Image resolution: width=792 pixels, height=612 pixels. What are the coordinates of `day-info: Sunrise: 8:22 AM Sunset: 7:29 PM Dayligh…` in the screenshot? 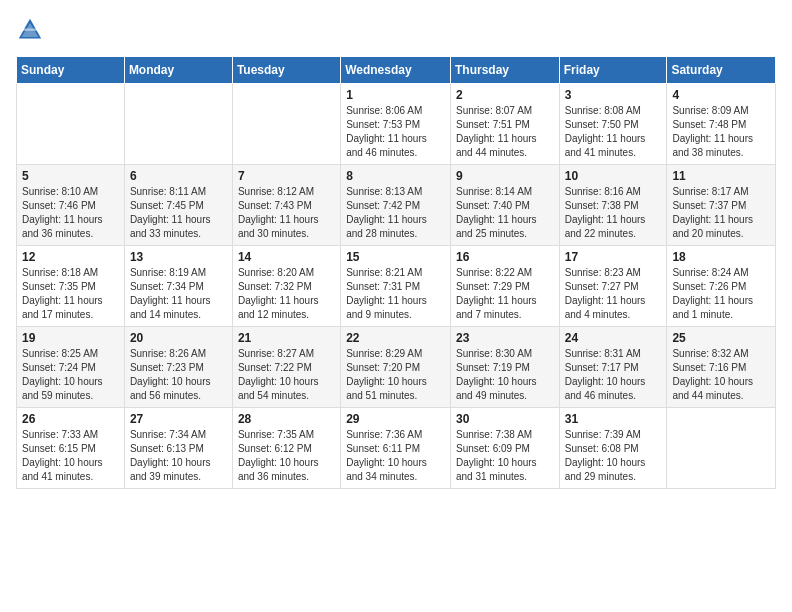 It's located at (505, 294).